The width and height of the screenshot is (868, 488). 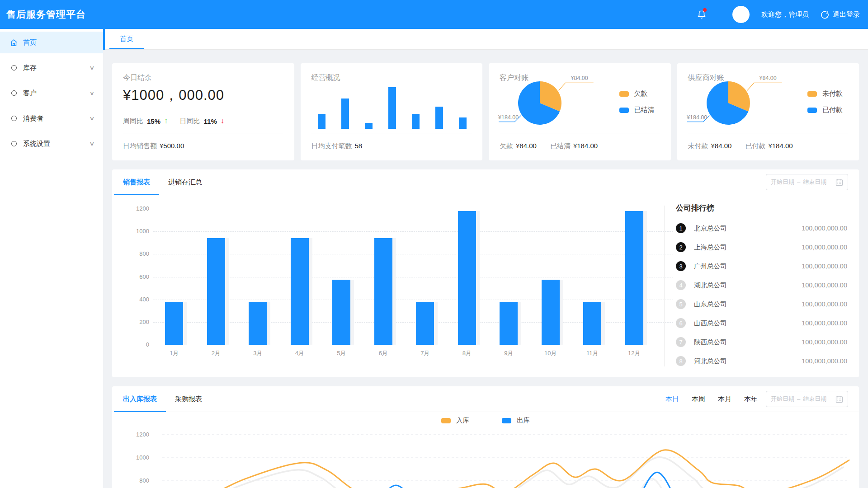 What do you see at coordinates (516, 420) in the screenshot?
I see `legend-item-出库: 出库` at bounding box center [516, 420].